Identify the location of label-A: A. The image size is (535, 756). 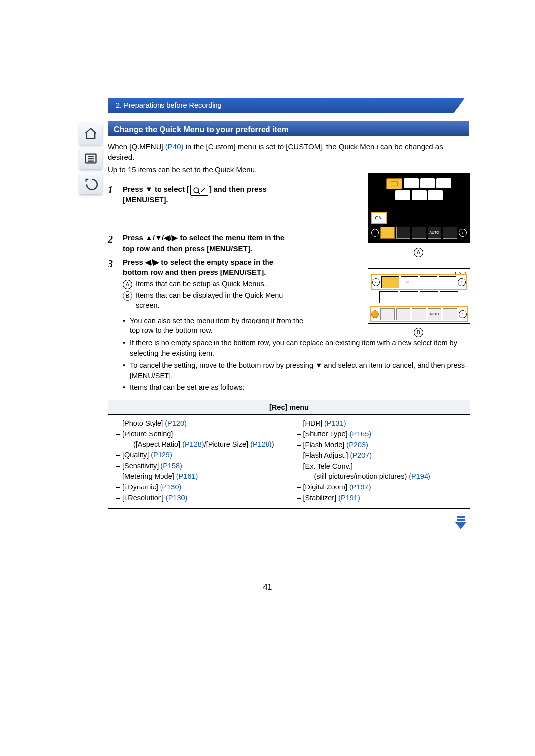
(418, 252).